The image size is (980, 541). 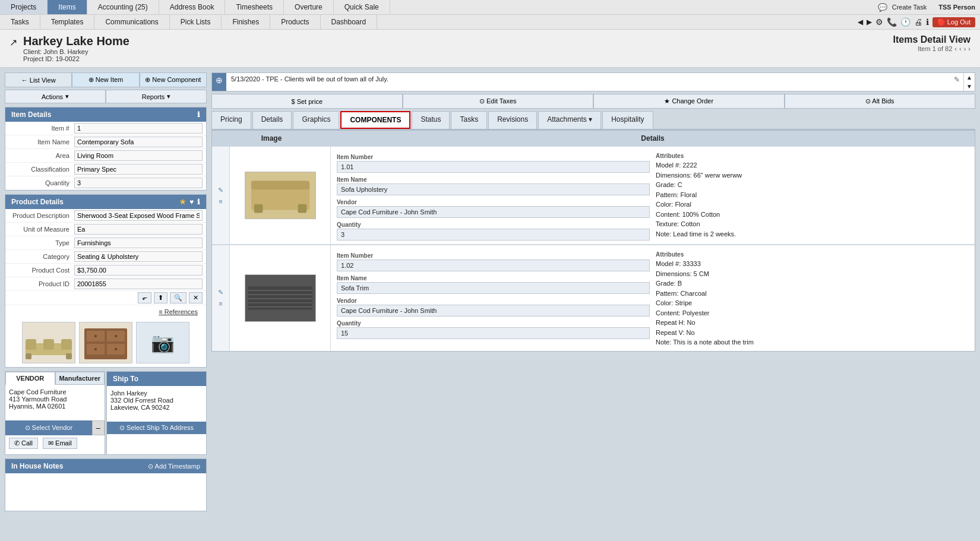 What do you see at coordinates (196, 22) in the screenshot?
I see `nav-tab-picklists: Pick Lists` at bounding box center [196, 22].